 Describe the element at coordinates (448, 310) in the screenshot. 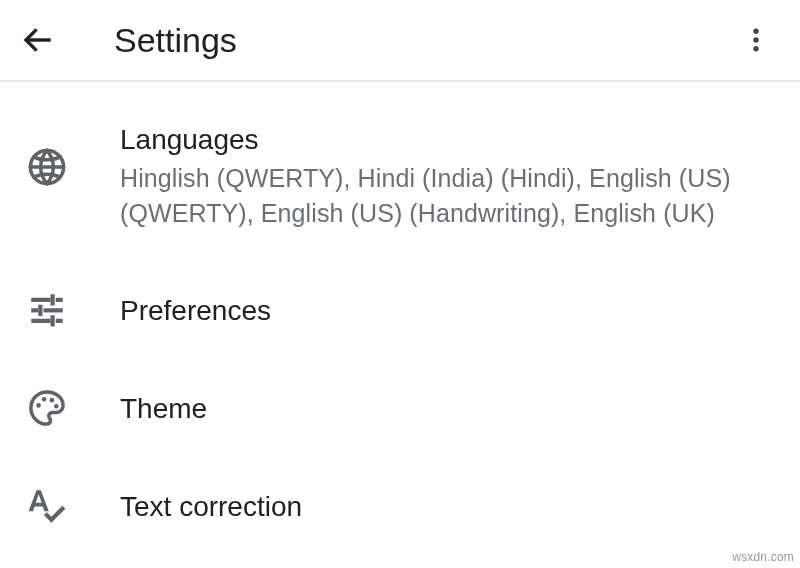

I see `text-col: Preferences` at that location.